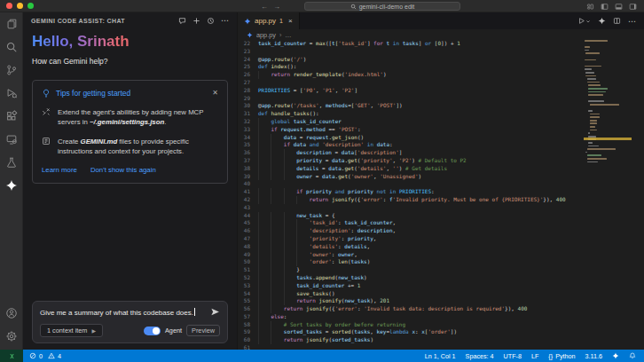 The width and height of the screenshot is (644, 362). I want to click on chat-input: Give me a summary of what this codebase …, so click(125, 312).